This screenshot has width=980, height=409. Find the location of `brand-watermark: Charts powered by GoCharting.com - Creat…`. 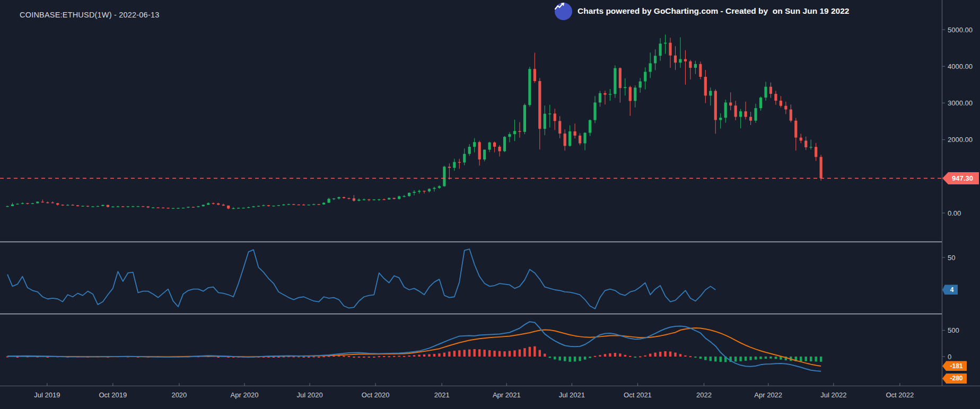

brand-watermark: Charts powered by GoCharting.com - Creat… is located at coordinates (702, 11).